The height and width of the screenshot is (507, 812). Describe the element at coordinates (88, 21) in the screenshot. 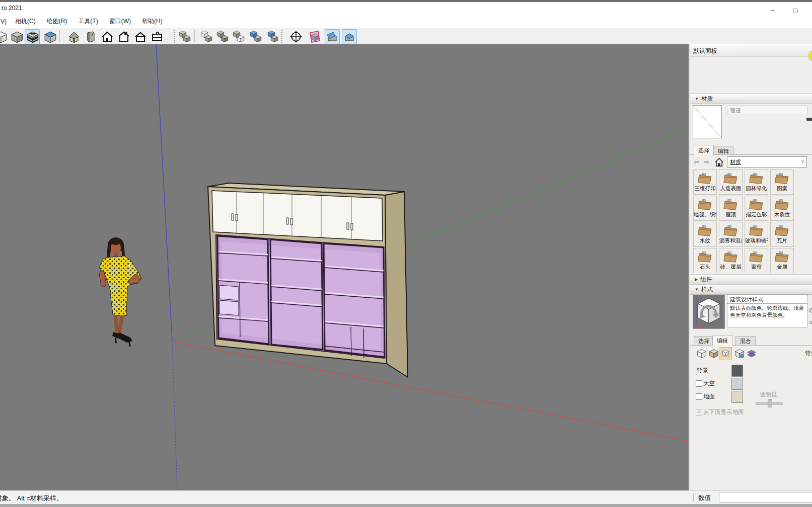

I see `menu-item-tools: 工具(T)` at that location.